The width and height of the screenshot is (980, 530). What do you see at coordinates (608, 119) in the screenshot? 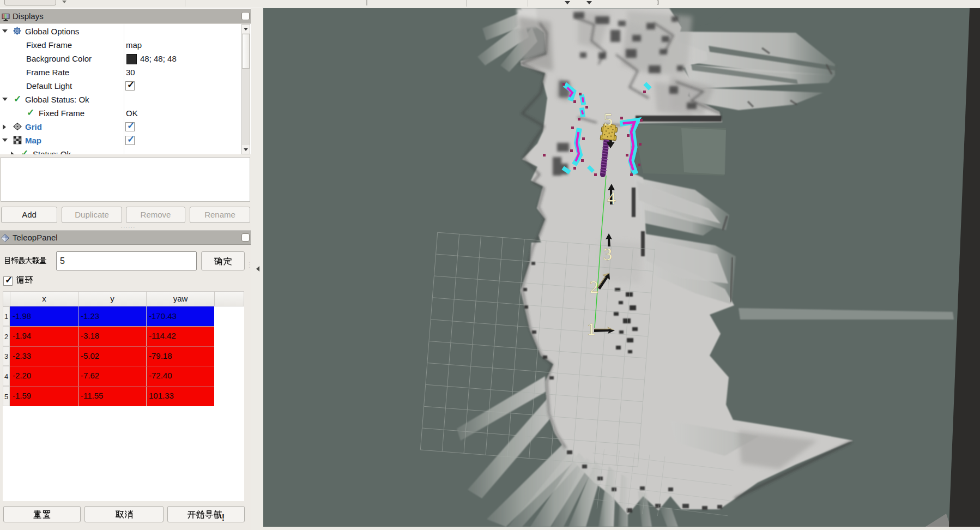
I see `svg-text: 5` at bounding box center [608, 119].